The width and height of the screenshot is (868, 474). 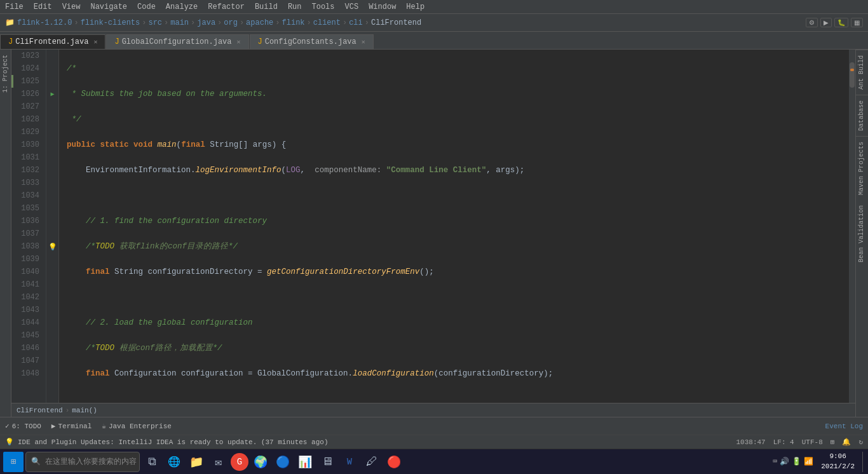 What do you see at coordinates (29, 226) in the screenshot?
I see `line-numbers: 1023 1024 1025 1026 1027 1028 1029 1030 …` at bounding box center [29, 226].